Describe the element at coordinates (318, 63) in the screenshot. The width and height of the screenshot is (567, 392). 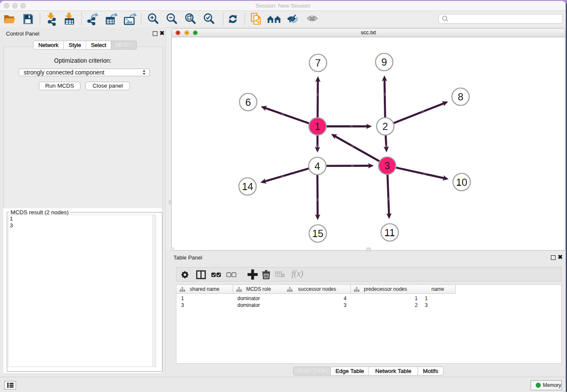
I see `svg-text: 7` at that location.